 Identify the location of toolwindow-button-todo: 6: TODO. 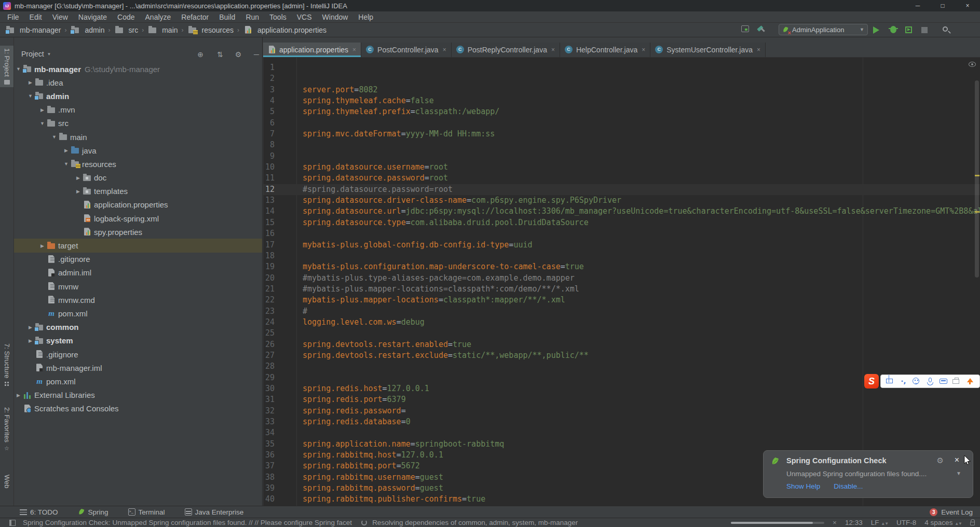
(39, 512).